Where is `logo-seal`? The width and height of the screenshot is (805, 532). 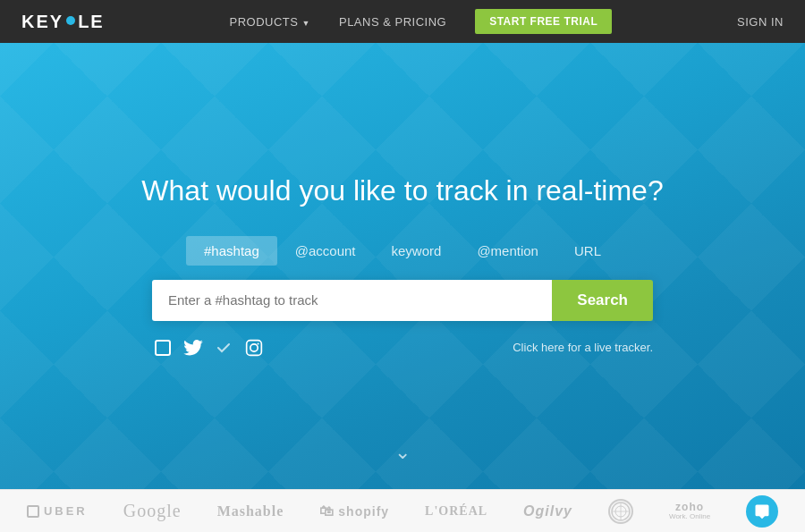 logo-seal is located at coordinates (621, 511).